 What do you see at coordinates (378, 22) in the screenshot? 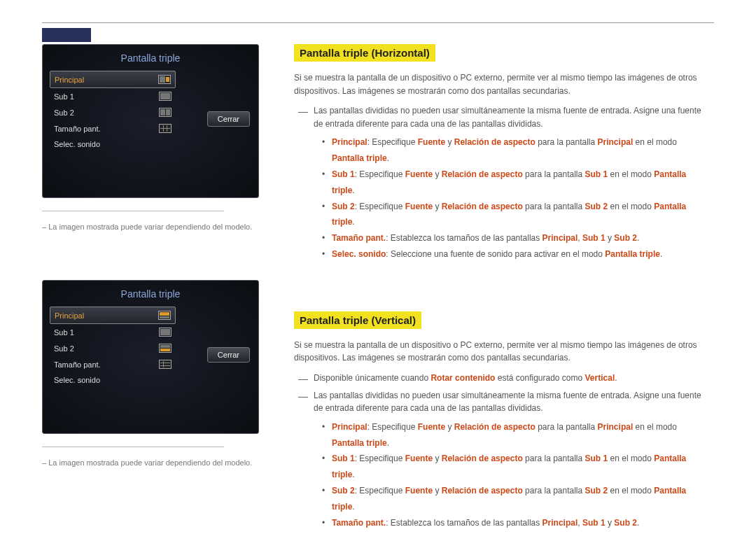
I see `header-rule` at bounding box center [378, 22].